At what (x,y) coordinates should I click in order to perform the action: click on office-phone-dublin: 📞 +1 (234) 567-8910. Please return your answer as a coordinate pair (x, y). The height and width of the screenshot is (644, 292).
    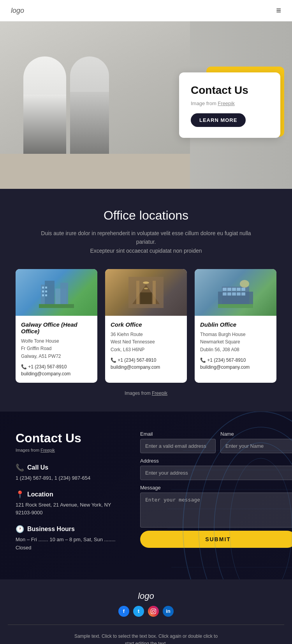
    Looking at the image, I should click on (236, 360).